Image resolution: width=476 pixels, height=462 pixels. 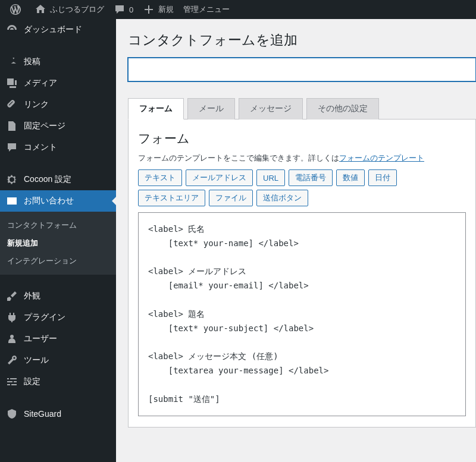 What do you see at coordinates (32, 62) in the screenshot?
I see `menu-label: 投稿` at bounding box center [32, 62].